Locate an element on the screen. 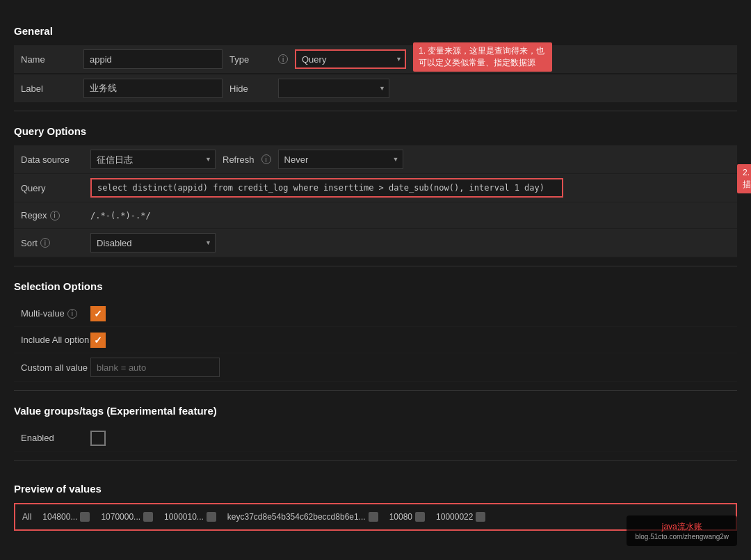 This screenshot has height=560, width=751. hide-select: Variable Label and Variable is located at coordinates (334, 88).